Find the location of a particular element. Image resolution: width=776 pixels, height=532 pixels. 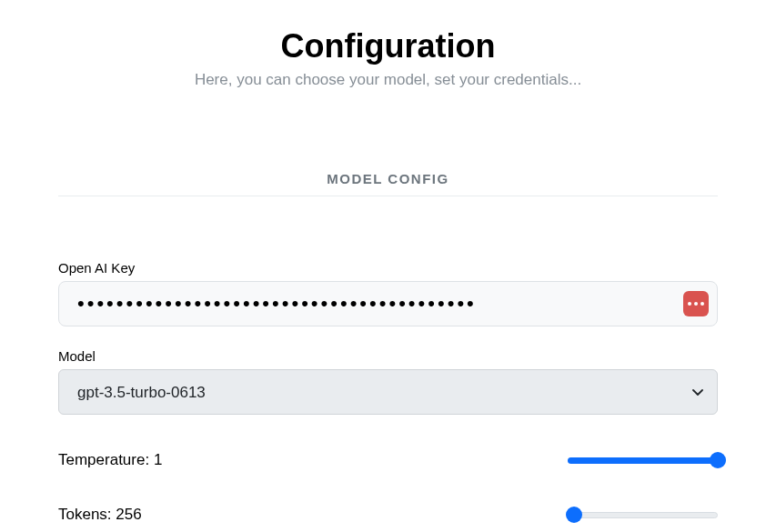

tokens-slider is located at coordinates (642, 515).